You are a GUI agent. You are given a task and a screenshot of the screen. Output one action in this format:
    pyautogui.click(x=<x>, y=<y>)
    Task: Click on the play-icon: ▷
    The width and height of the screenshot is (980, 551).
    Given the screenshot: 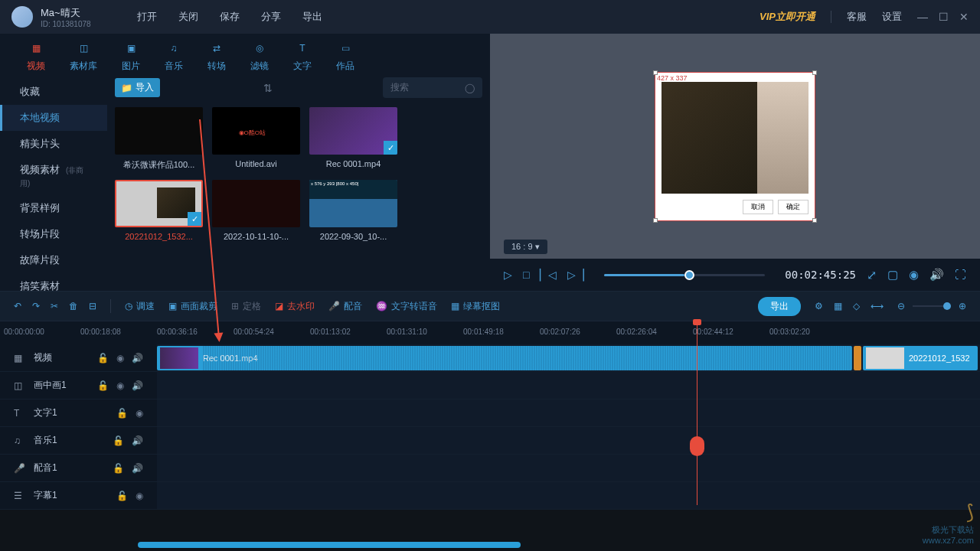 What is the action you would take?
    pyautogui.click(x=508, y=275)
    